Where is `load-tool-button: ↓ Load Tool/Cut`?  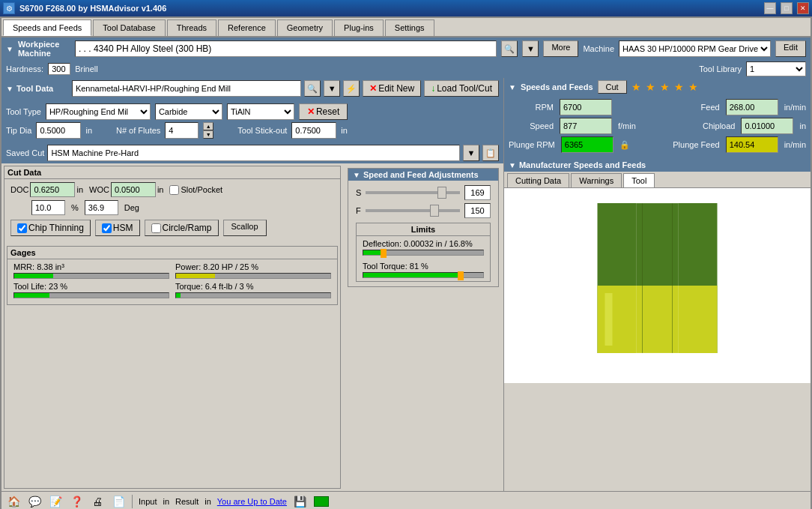 load-tool-button: ↓ Load Tool/Cut is located at coordinates (461, 88).